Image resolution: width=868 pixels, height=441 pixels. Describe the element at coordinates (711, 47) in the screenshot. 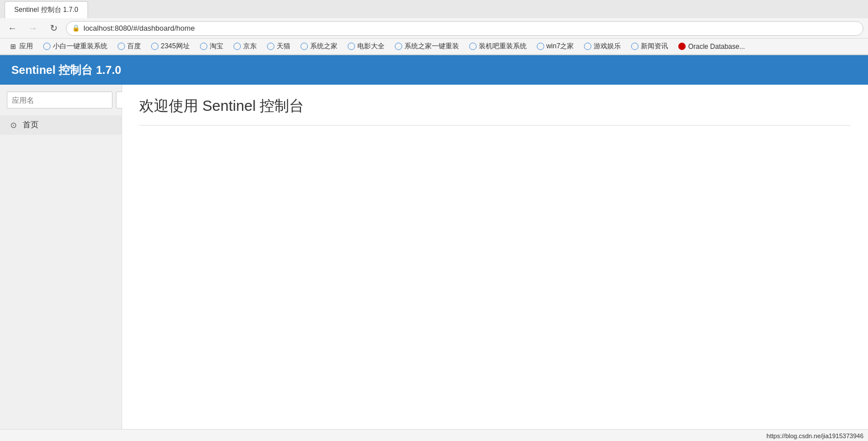

I see `bookmark-oracle: Oracle Database...` at that location.